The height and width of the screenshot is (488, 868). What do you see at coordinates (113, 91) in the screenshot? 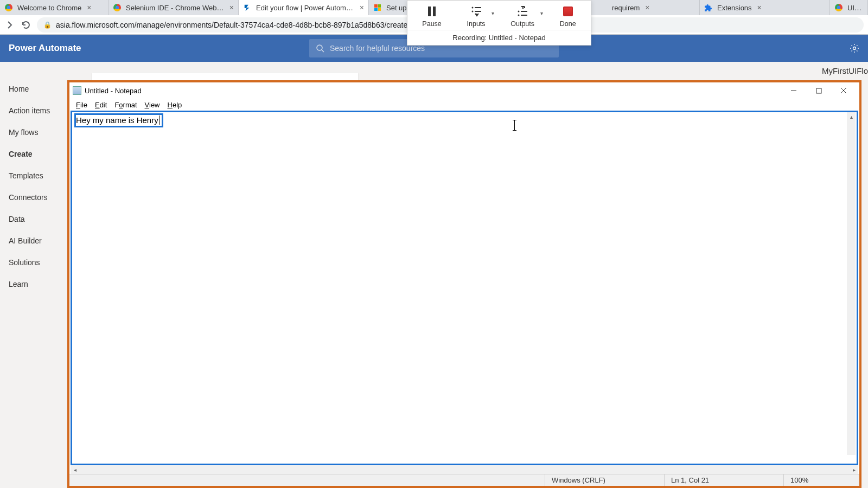
I see `notepad-title-text: Untitled - Notepad` at bounding box center [113, 91].